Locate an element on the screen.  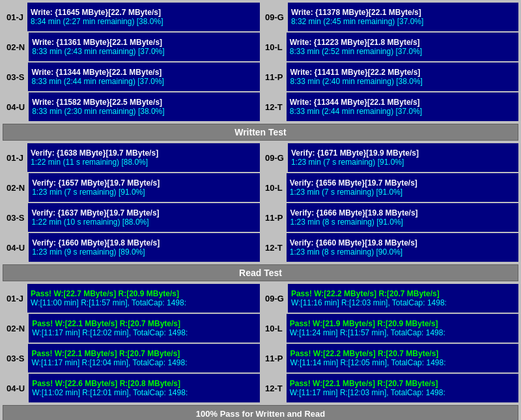
row-left-03s: 03-SPass! W:[22.1 MByte/s] R:[20.7 MByte… is located at coordinates (132, 358).